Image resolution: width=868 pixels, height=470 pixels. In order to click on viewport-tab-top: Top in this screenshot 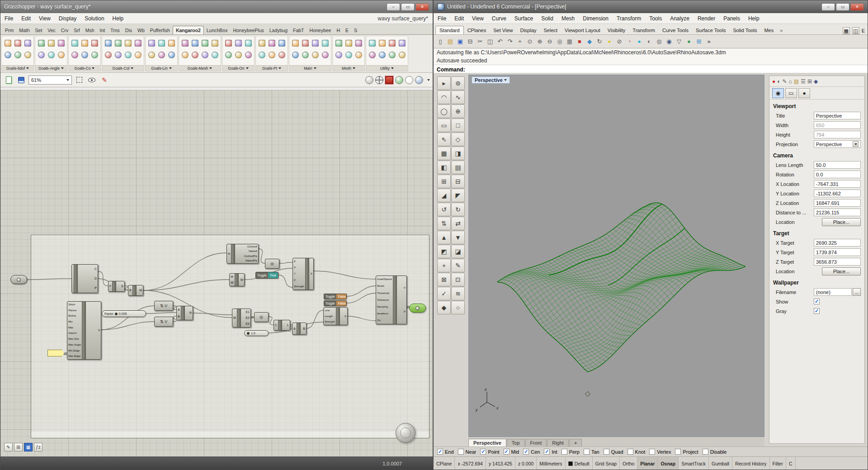, I will do `click(516, 442)`.